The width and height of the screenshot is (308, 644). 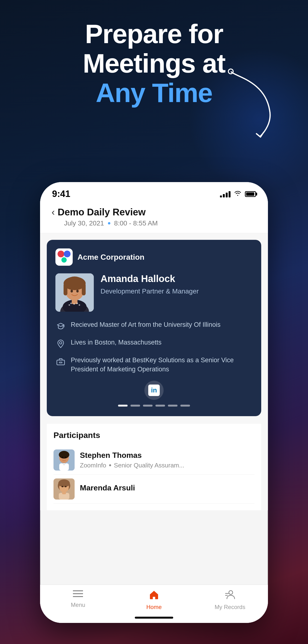 What do you see at coordinates (230, 607) in the screenshot?
I see `nav-records-label: My Records` at bounding box center [230, 607].